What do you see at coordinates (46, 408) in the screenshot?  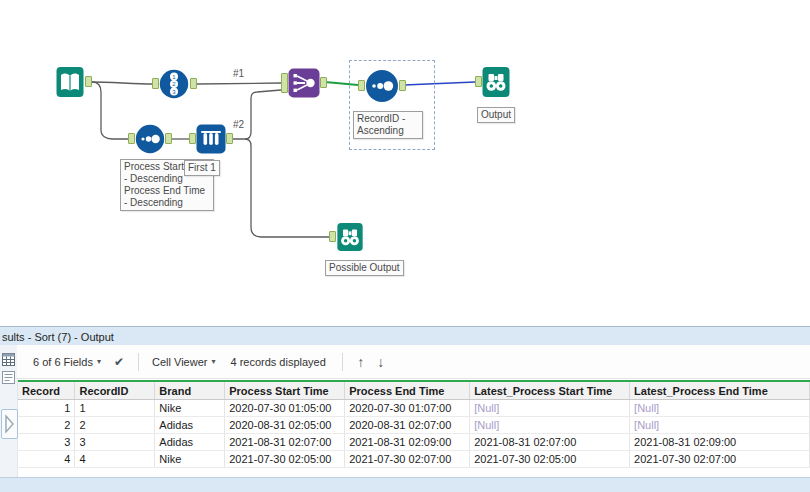 I see `row-number-cell: 1` at bounding box center [46, 408].